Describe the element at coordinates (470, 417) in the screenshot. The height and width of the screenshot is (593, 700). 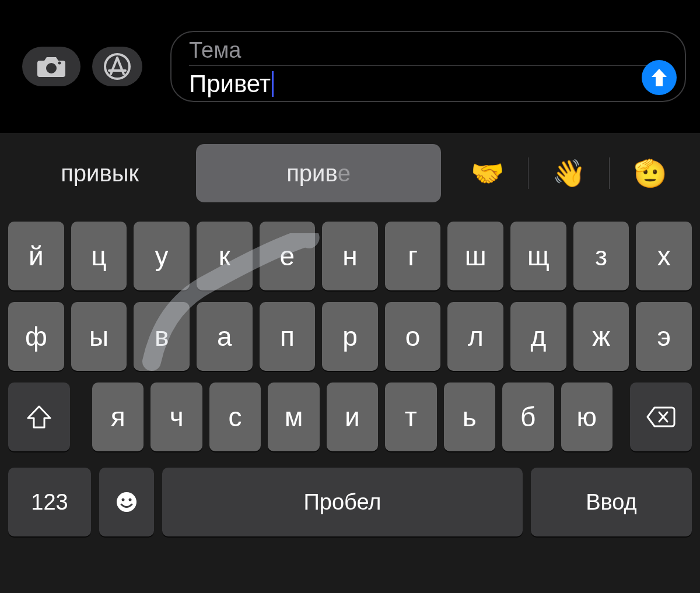
I see `key-letter: ь` at that location.